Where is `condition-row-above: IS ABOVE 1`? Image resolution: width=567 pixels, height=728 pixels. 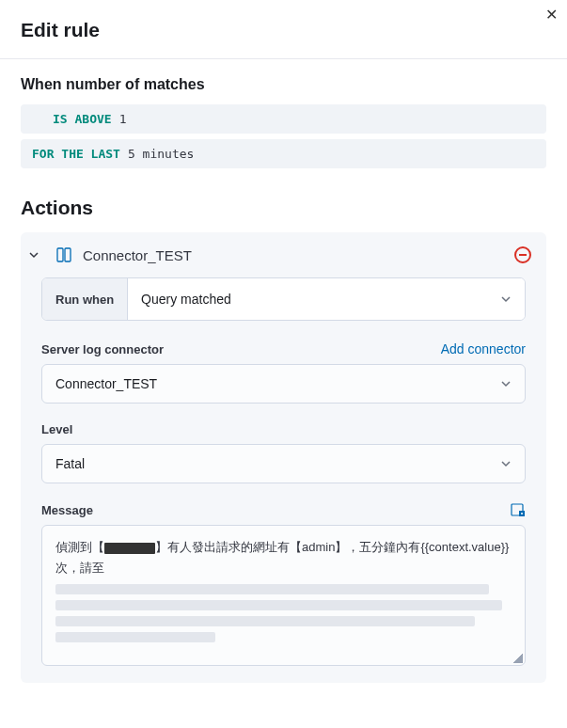
condition-row-above: IS ABOVE 1 is located at coordinates (284, 119).